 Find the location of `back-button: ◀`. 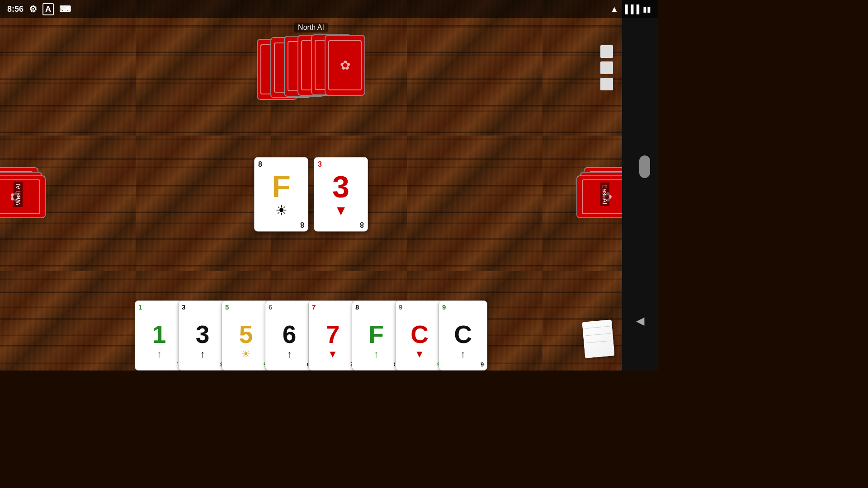

back-button: ◀ is located at coordinates (640, 321).